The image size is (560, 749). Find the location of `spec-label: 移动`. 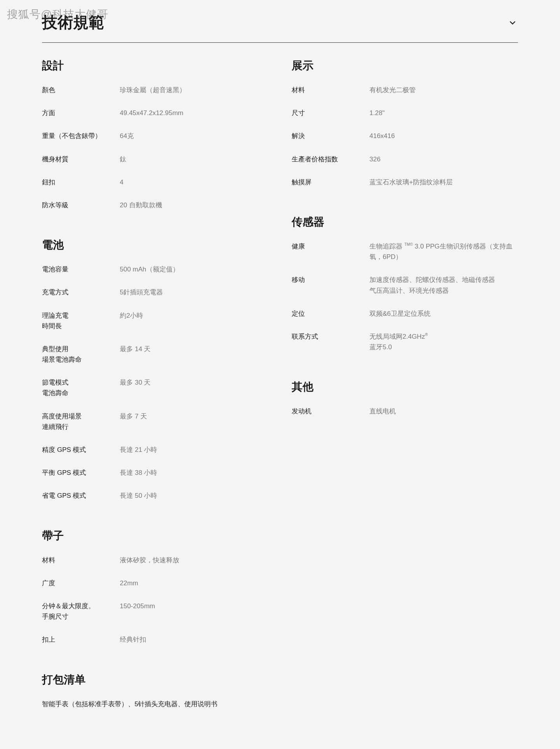

spec-label: 移动 is located at coordinates (331, 285).